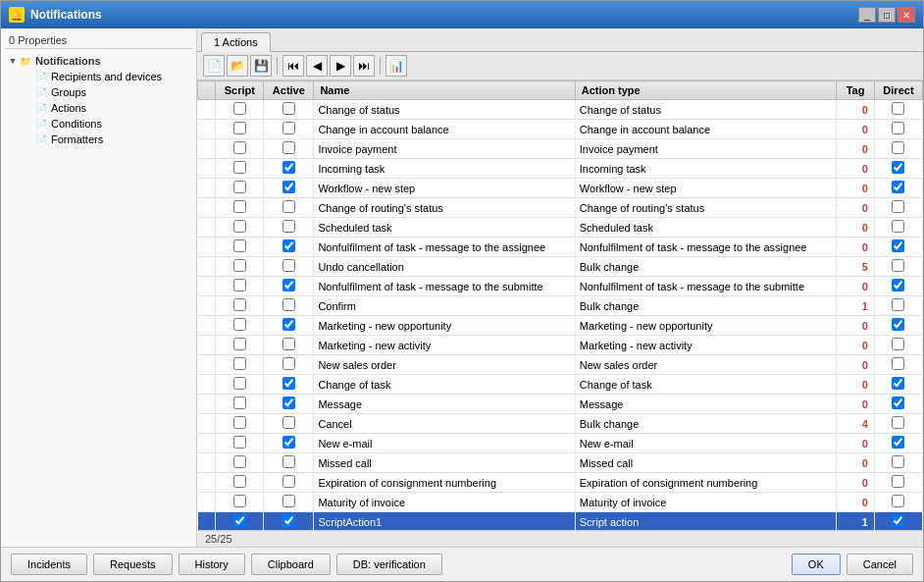  What do you see at coordinates (340, 66) in the screenshot?
I see `next-button: ▶` at bounding box center [340, 66].